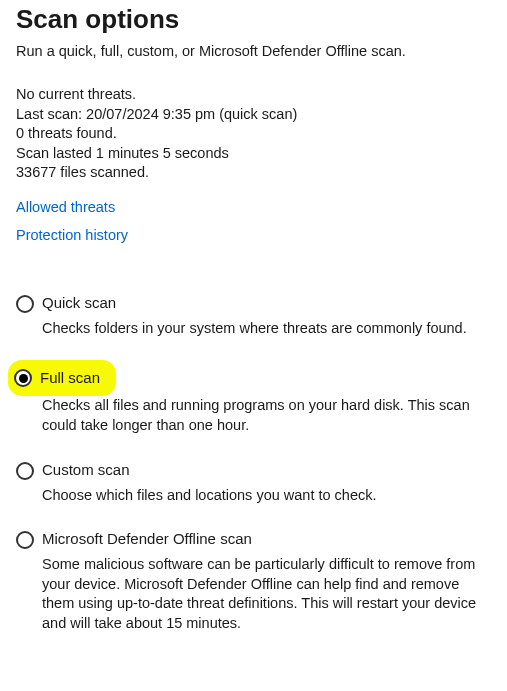 The height and width of the screenshot is (691, 507). I want to click on protection-history-link: Protection history, so click(254, 235).